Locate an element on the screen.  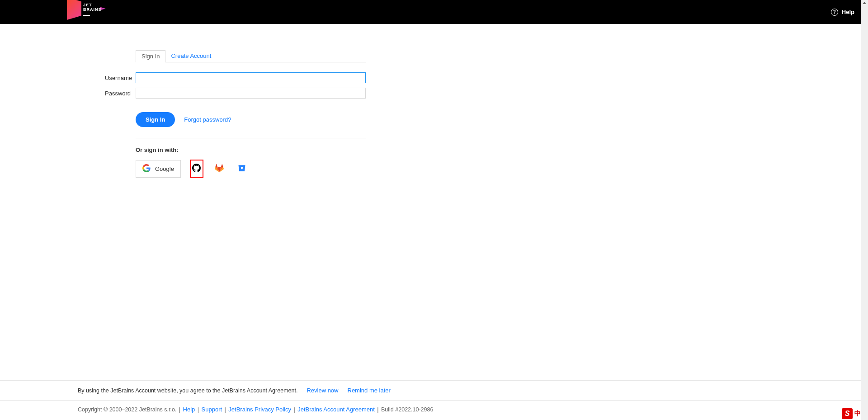
scroll-up-arrow-icon is located at coordinates (864, 3).